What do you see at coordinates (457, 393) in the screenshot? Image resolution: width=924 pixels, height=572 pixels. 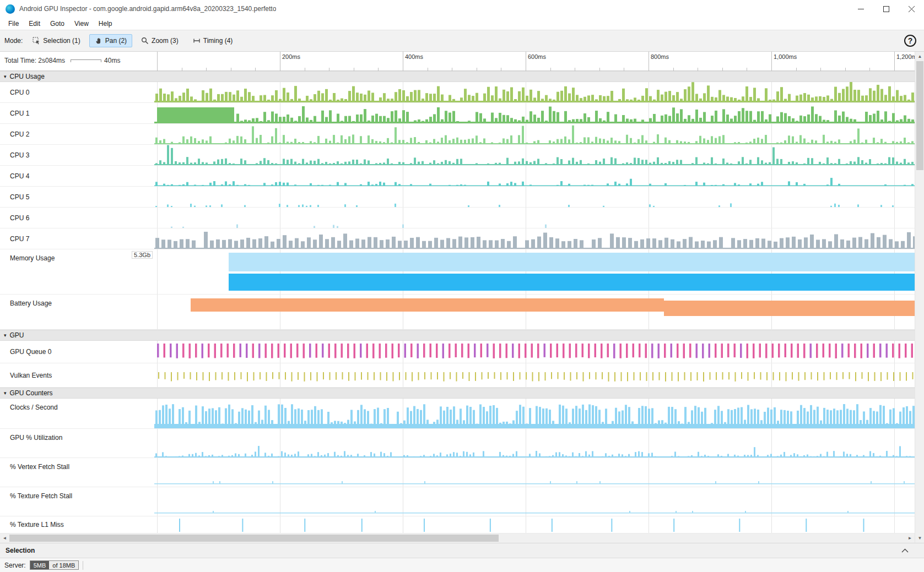 I see `section-header-gpu-counters: ▾GPU Counters` at bounding box center [457, 393].